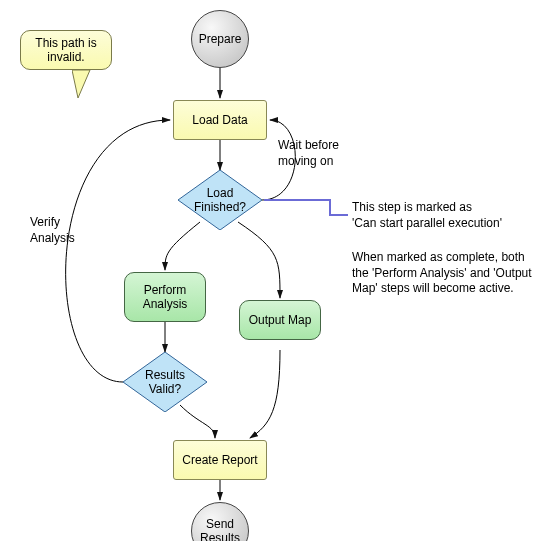  I want to click on decision-results-valid: Results Valid?, so click(165, 382).